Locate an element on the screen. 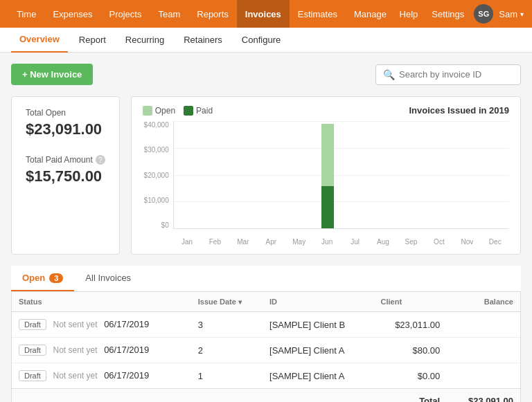  nav-item-time: Time is located at coordinates (26, 14).